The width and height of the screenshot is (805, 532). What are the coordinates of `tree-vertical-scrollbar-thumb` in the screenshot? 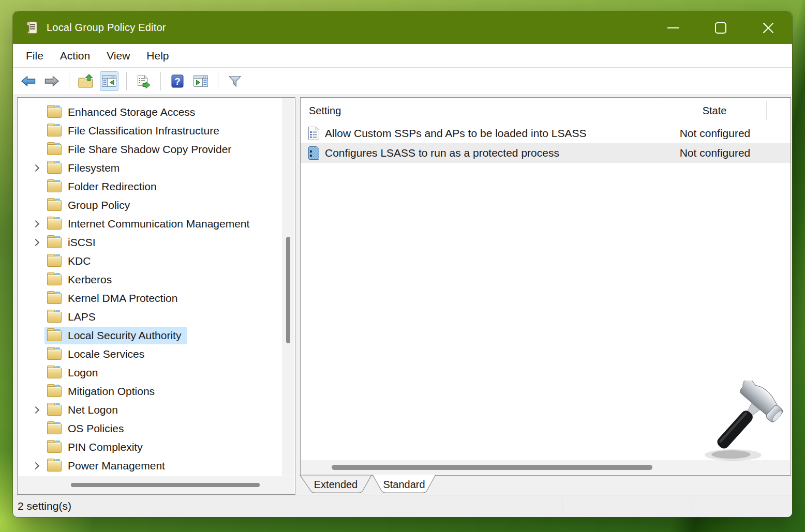 It's located at (288, 290).